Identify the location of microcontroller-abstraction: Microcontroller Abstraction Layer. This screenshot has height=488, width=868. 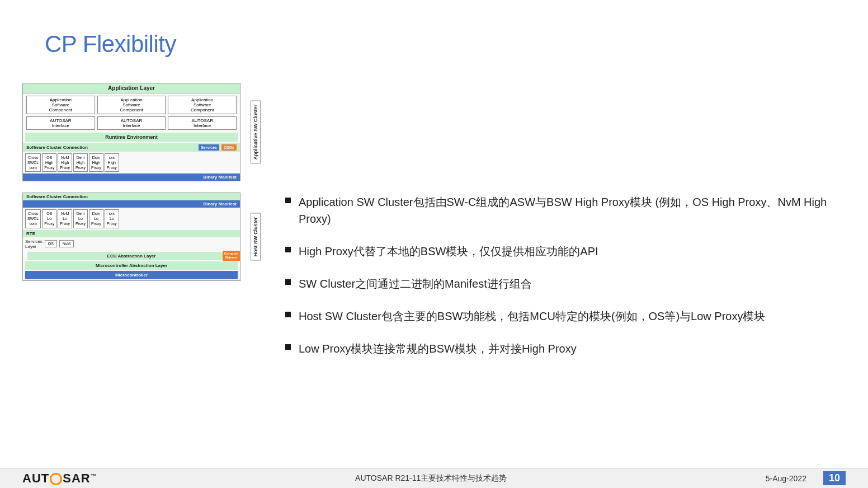
(131, 265).